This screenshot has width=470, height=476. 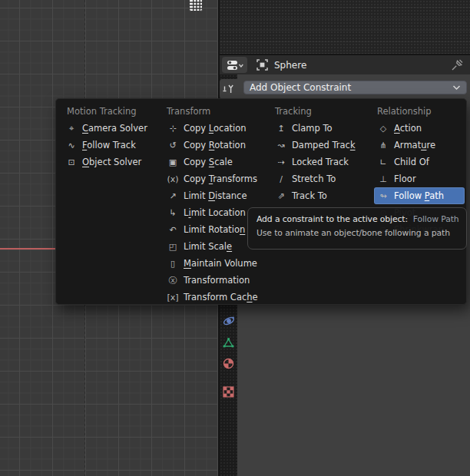 What do you see at coordinates (173, 213) in the screenshot?
I see `limit-location-icon: ↳` at bounding box center [173, 213].